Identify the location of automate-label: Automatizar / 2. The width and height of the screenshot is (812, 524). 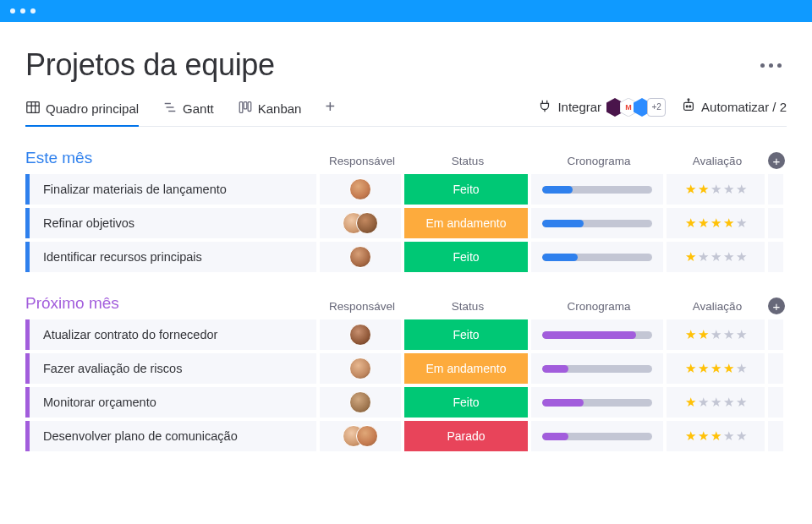
(744, 106).